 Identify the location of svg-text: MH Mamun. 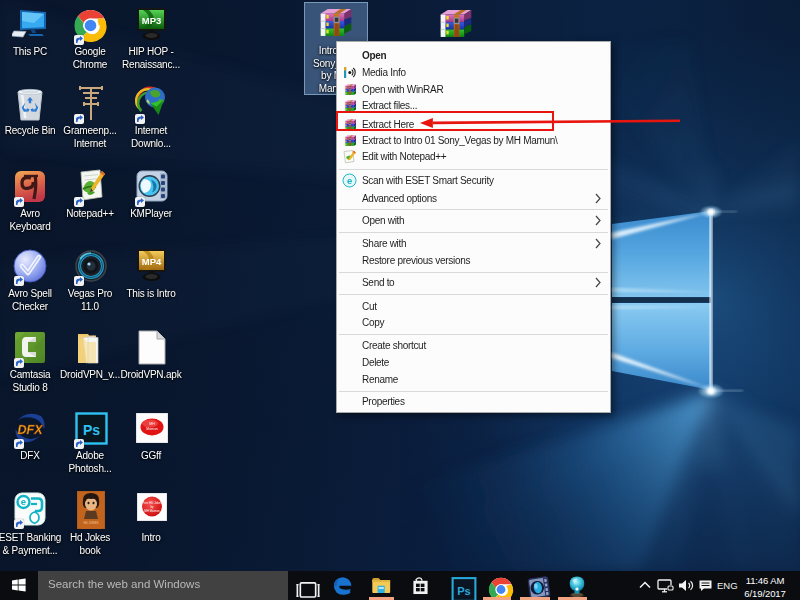
(152, 511).